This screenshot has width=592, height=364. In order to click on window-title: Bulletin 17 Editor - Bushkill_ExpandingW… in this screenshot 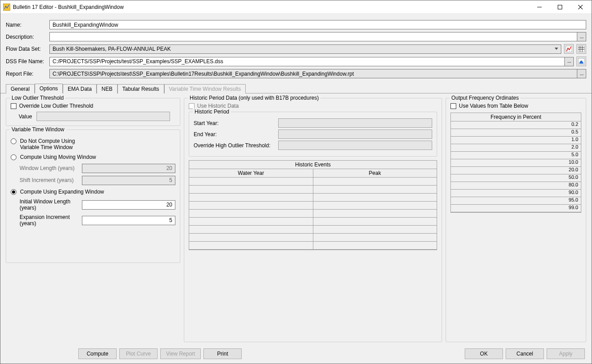, I will do `click(271, 7)`.